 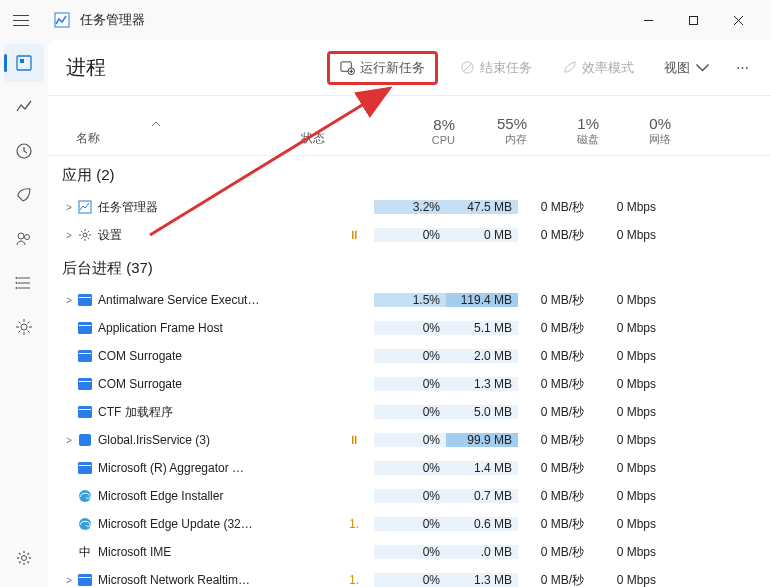 What do you see at coordinates (85, 552) in the screenshot?
I see `process-icon: 中` at bounding box center [85, 552].